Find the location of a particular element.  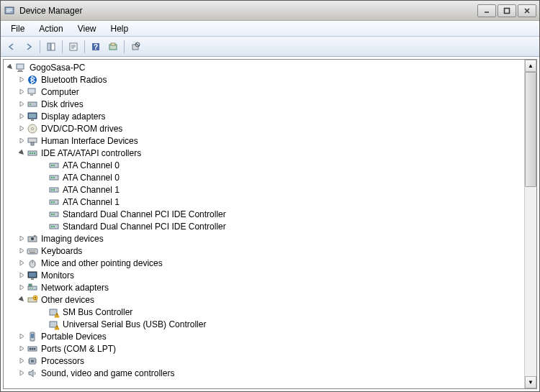

tree-category: Ports (COM & LPT) is located at coordinates (264, 348).